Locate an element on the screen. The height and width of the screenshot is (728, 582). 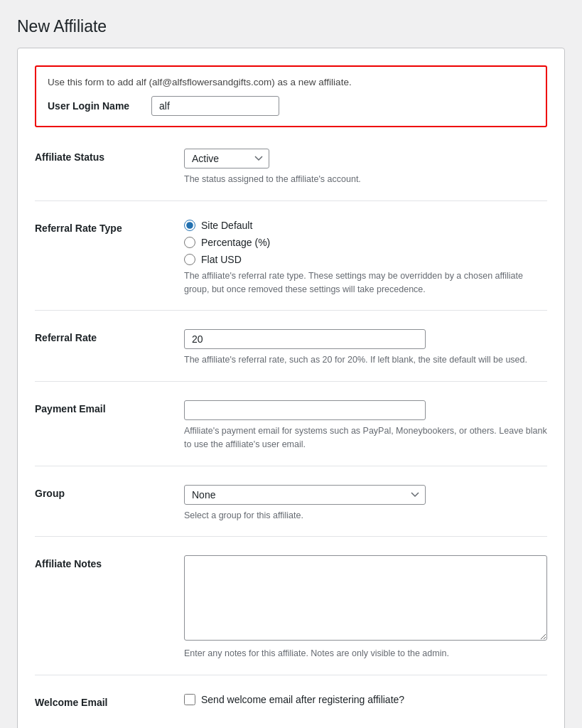
referral-rate-description: The affiliate's referral rate, such as 2… is located at coordinates (365, 360).